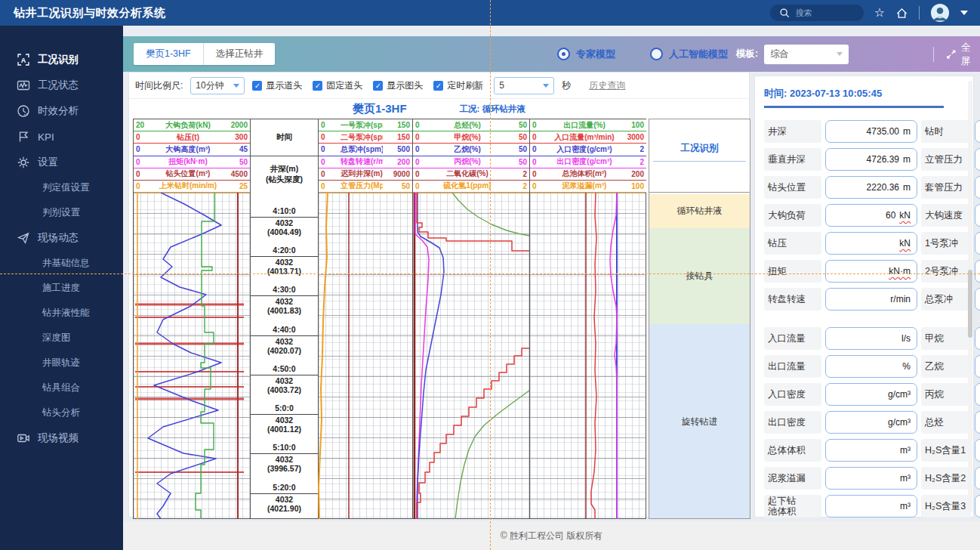 This screenshot has width=980, height=550. Describe the element at coordinates (963, 54) in the screenshot. I see `fullscreen-button: 全屏` at that location.